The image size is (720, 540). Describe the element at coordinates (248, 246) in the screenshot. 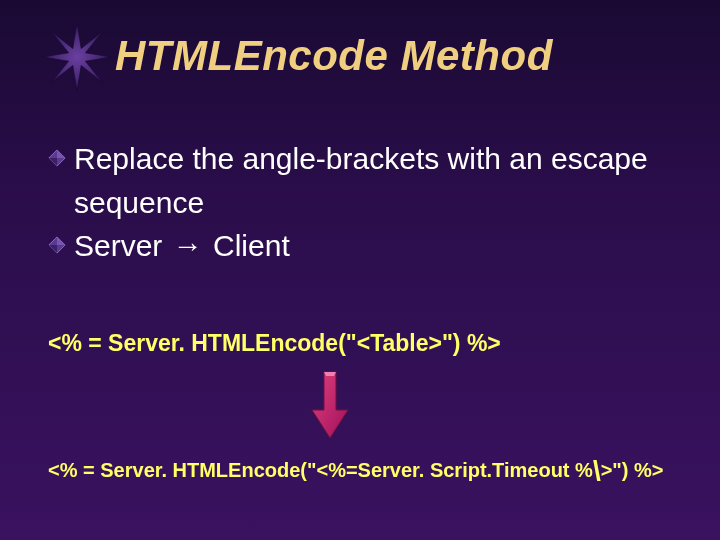

I see `bullet-2-rest: Client` at that location.